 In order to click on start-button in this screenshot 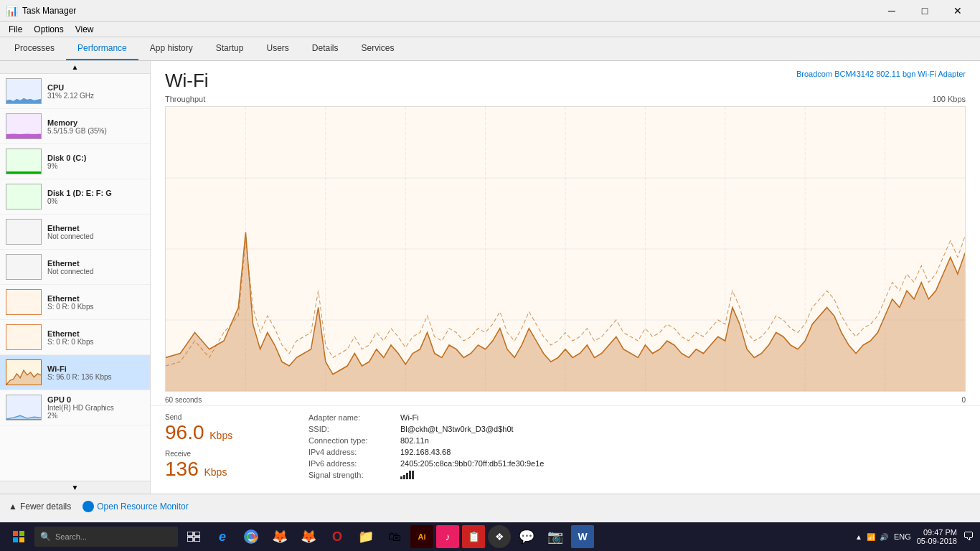, I will do `click(19, 537)`.